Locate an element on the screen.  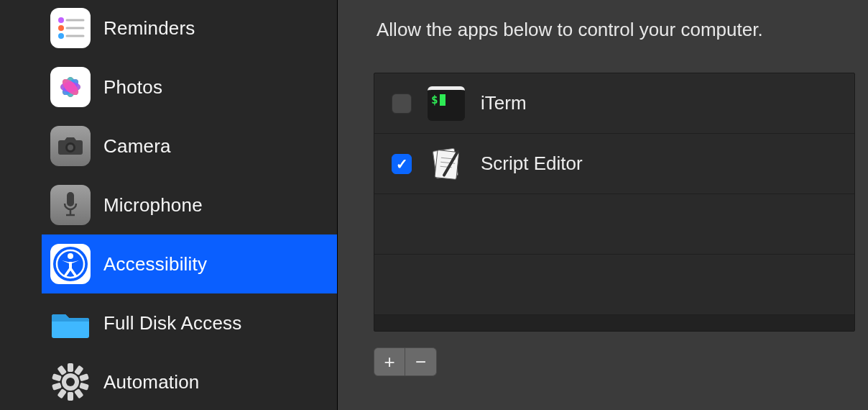
checkbox-script-editor: ✓ is located at coordinates (402, 164).